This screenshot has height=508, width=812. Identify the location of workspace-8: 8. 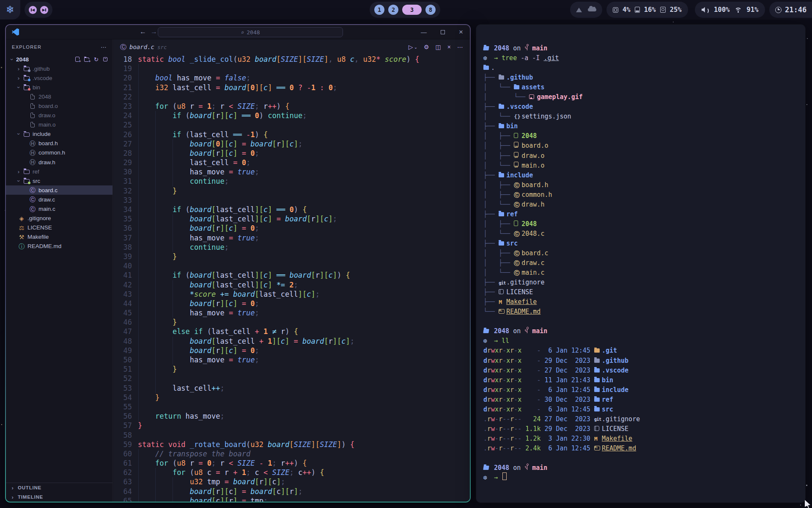
(431, 10).